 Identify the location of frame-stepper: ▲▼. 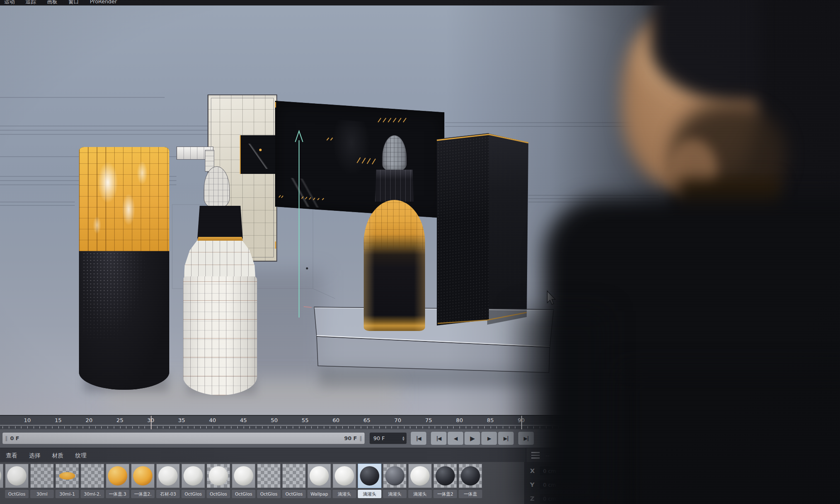
(404, 438).